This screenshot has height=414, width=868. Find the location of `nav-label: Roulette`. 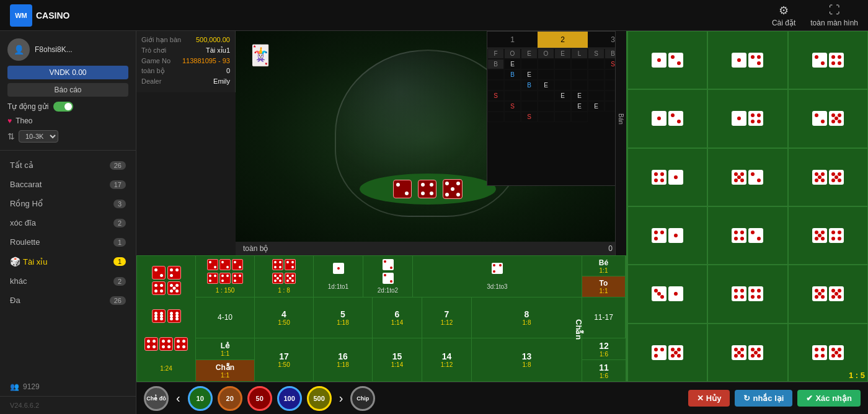

nav-label: Roulette is located at coordinates (25, 242).